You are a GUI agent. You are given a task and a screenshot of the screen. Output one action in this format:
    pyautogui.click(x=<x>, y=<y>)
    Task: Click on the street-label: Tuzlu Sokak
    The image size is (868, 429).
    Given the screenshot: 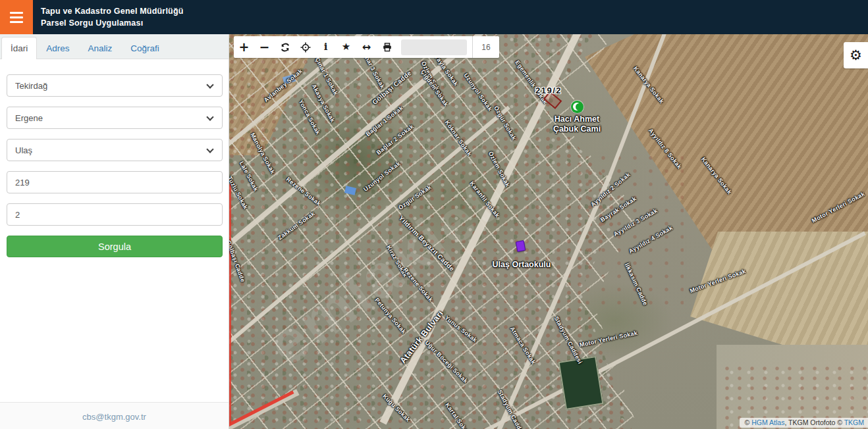 What is the action you would take?
    pyautogui.click(x=239, y=192)
    